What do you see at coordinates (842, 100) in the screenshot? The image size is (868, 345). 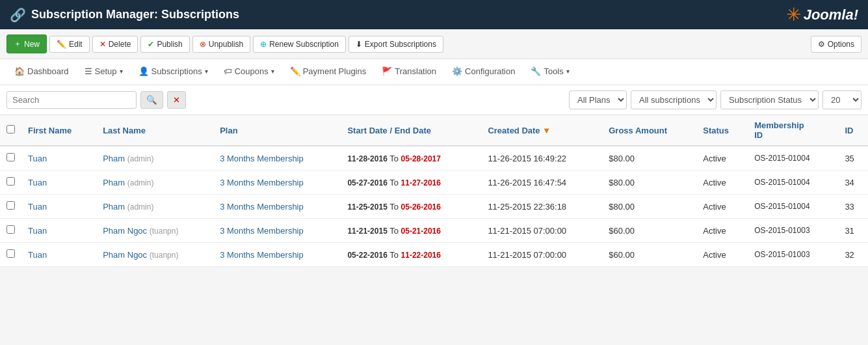 I see `per-page-filter: 20 5 10 15 50 100` at bounding box center [842, 100].